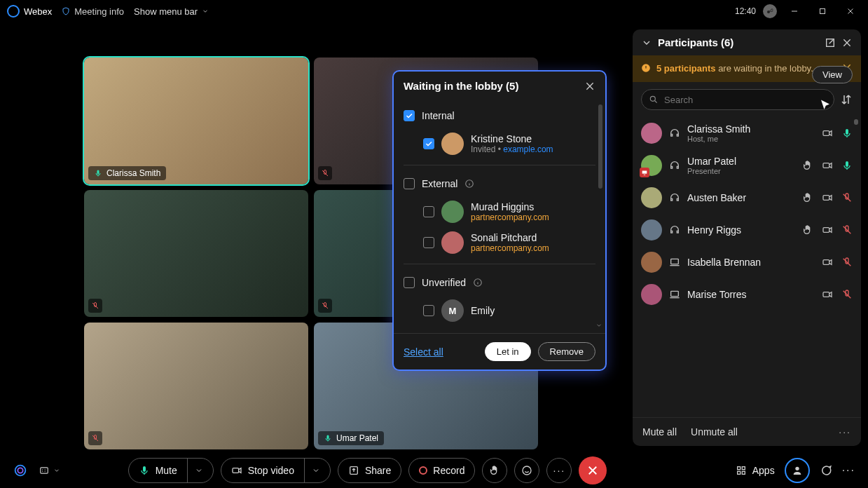 This screenshot has height=488, width=868. I want to click on video-tile: Clarissa Smith, so click(196, 121).